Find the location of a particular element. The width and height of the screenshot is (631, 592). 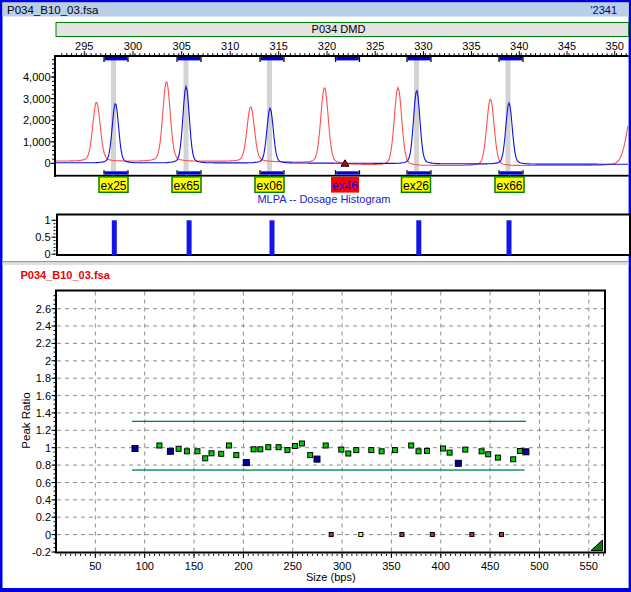

svg-text: 50 is located at coordinates (95, 566).